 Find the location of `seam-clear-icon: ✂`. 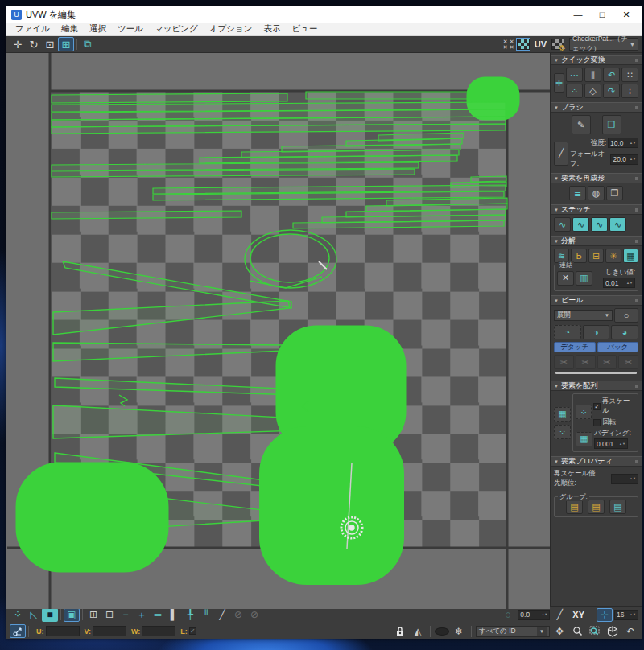

seam-clear-icon: ✂ is located at coordinates (628, 362).